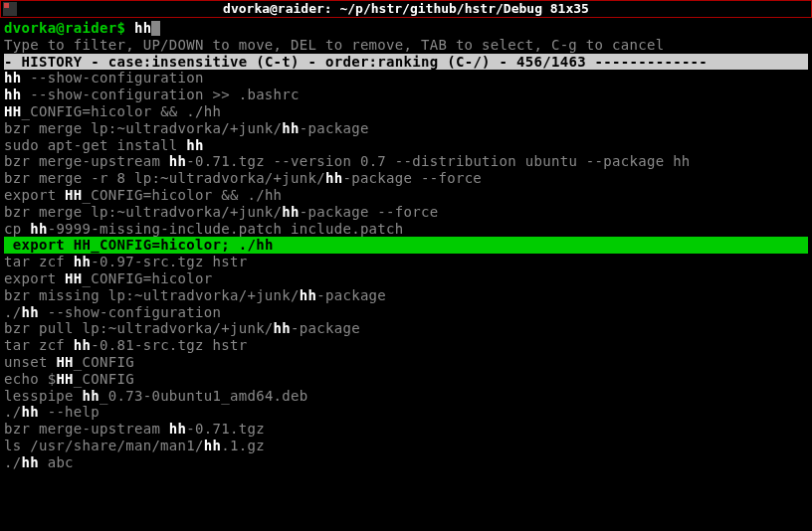  I want to click on history-entry: bzr missing lp:~ultradvorka/+junk/hh-pac…, so click(406, 296).